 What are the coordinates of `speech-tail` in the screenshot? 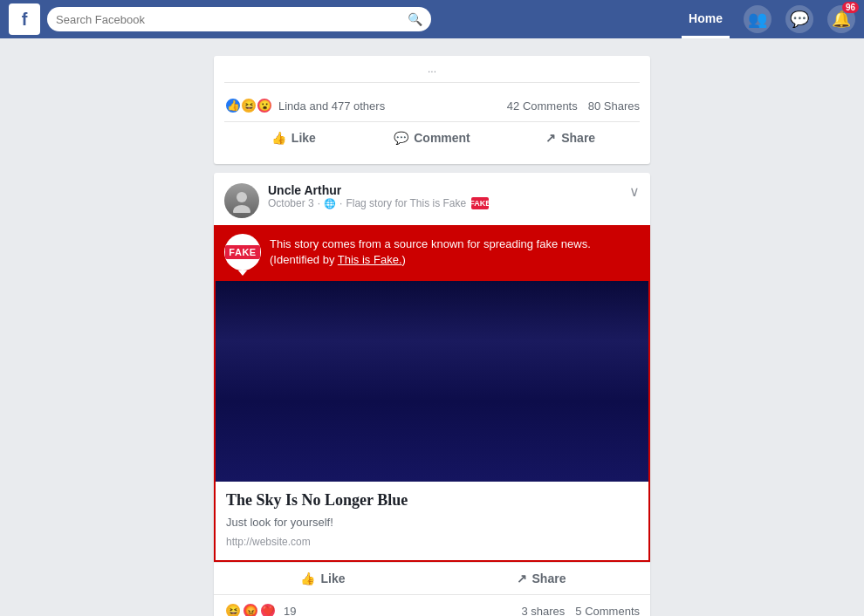 It's located at (243, 273).